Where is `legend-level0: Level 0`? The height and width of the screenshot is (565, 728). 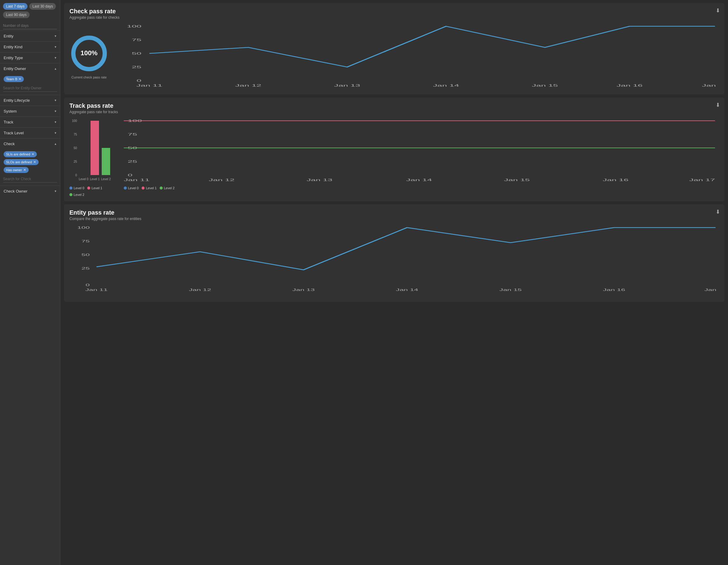
legend-level0: Level 0 is located at coordinates (77, 188).